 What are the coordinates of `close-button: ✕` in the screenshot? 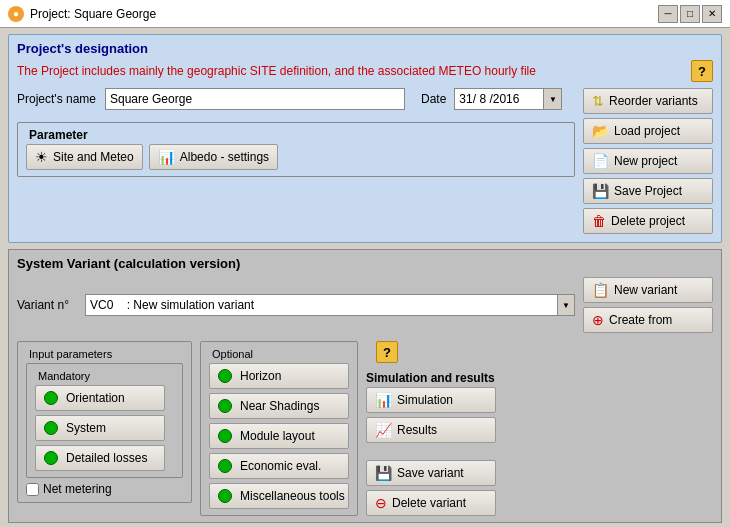 It's located at (712, 14).